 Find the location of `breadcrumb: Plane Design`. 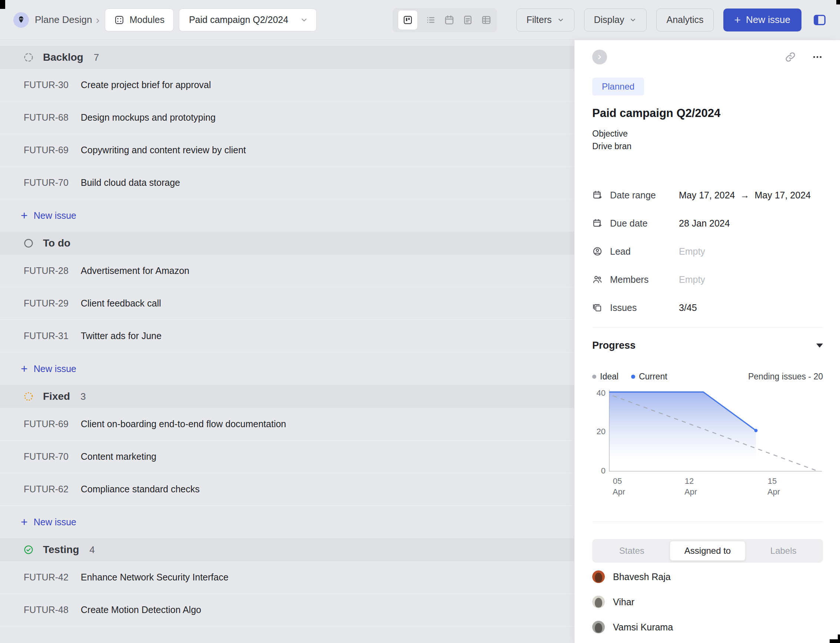

breadcrumb: Plane Design is located at coordinates (53, 20).